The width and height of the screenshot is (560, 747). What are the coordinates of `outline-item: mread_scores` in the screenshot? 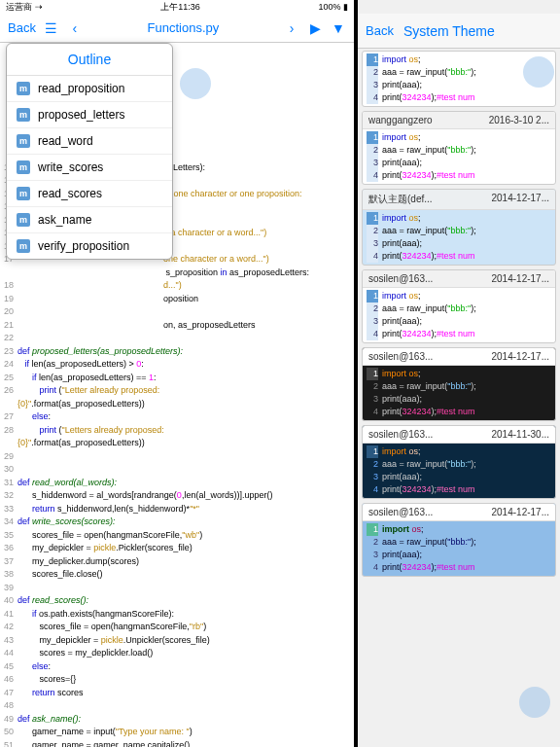 It's located at (89, 195).